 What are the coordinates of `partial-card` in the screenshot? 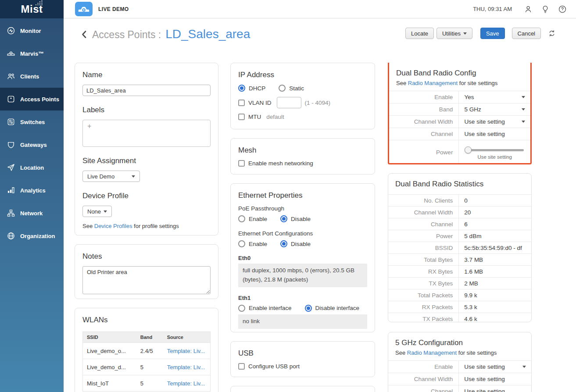 It's located at (303, 389).